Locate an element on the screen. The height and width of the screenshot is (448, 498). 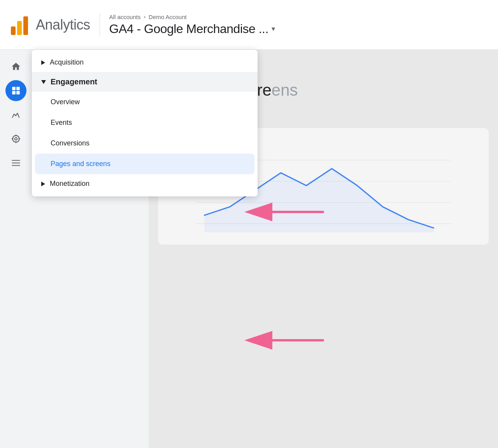
monetization-collapse-icon is located at coordinates (43, 184).